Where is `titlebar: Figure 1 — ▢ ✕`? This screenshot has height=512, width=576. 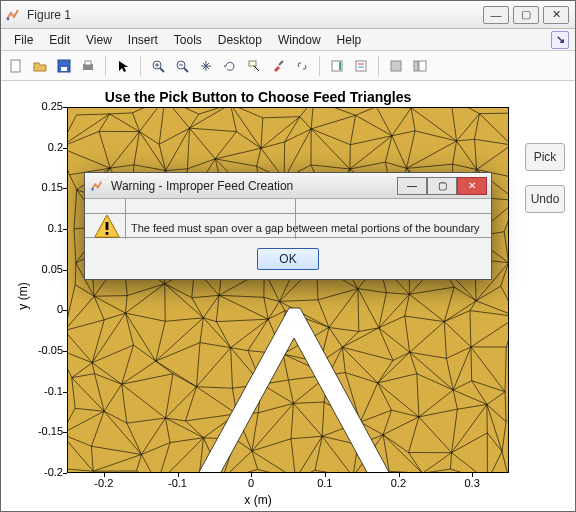
titlebar: Figure 1 — ▢ ✕ is located at coordinates (288, 15).